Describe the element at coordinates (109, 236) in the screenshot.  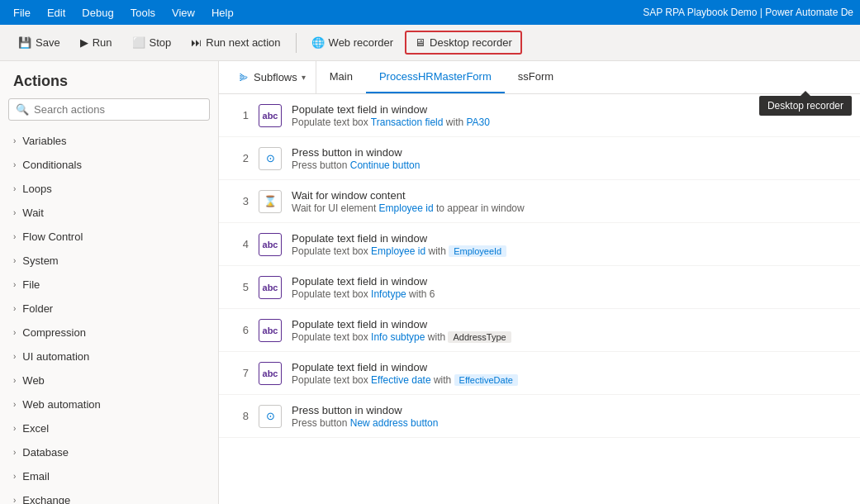
I see `sidebar-item-flow-control: › Flow Control` at that location.